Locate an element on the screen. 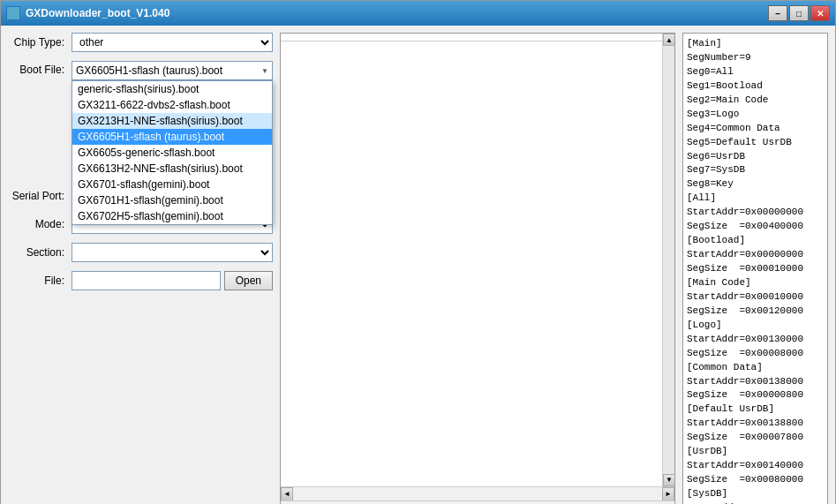 This screenshot has width=836, height=504. serial-port-label: Serial Port: is located at coordinates (40, 196).